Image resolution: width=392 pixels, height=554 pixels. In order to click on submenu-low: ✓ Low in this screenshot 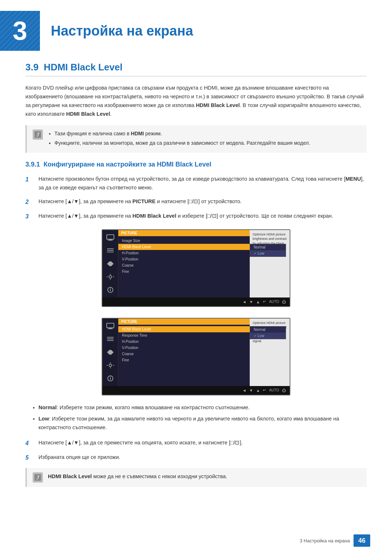, I will do `click(268, 253)`.